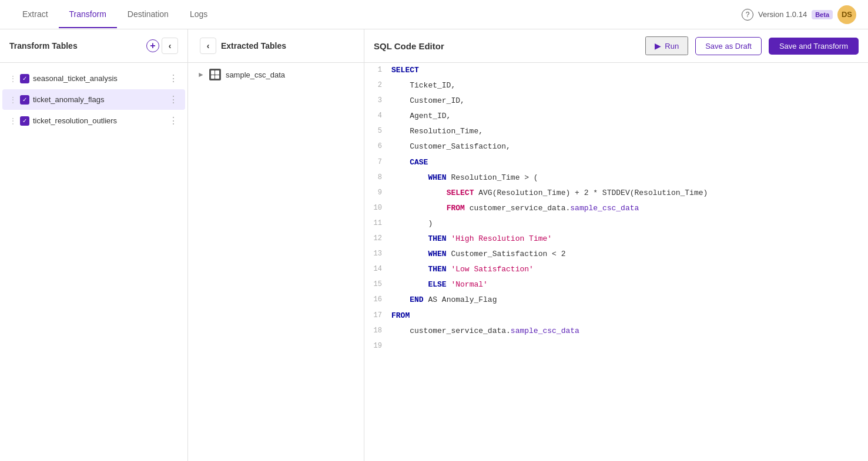 Image resolution: width=868 pixels, height=461 pixels. Describe the element at coordinates (616, 254) in the screenshot. I see `code-row-13: 13 WHEN Customer_Satisfaction < 2` at that location.